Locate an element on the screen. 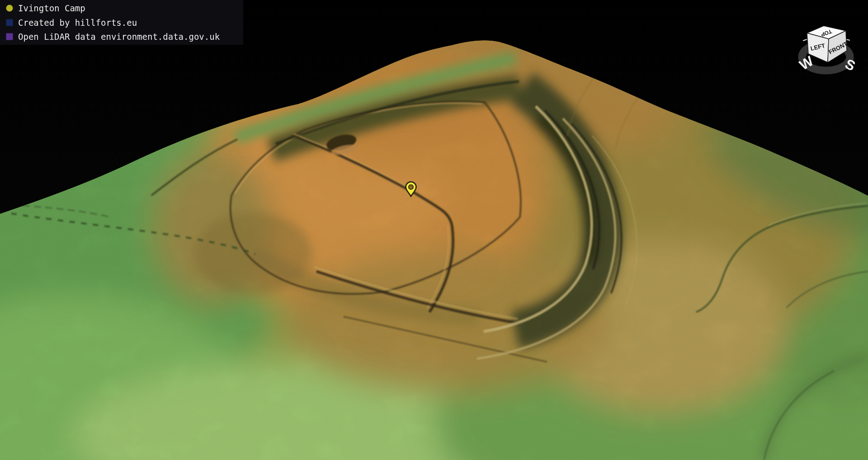 The width and height of the screenshot is (868, 460). legend-item-label: Ivington Camp is located at coordinates (52, 8).